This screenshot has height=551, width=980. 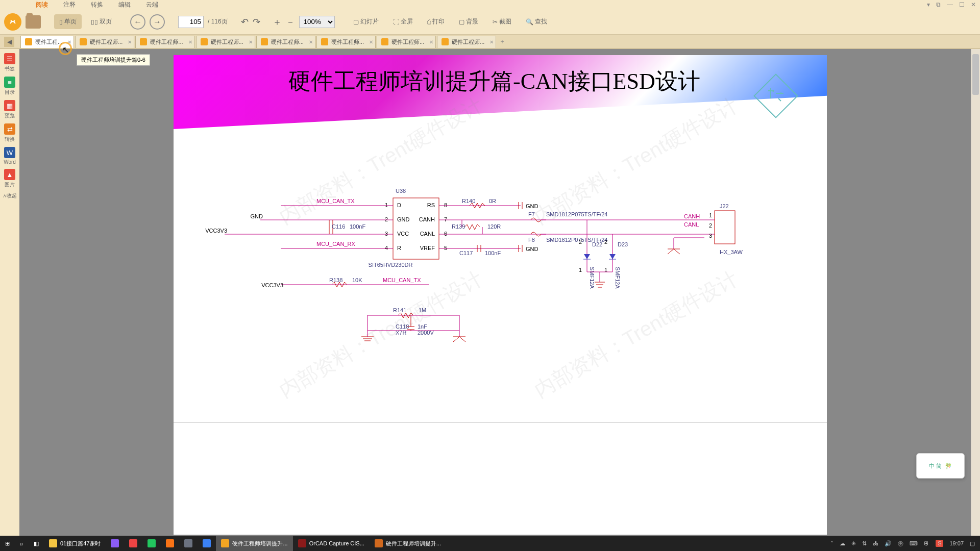 I want to click on task-explorer: 01接口篇47课时, so click(x=75, y=543).